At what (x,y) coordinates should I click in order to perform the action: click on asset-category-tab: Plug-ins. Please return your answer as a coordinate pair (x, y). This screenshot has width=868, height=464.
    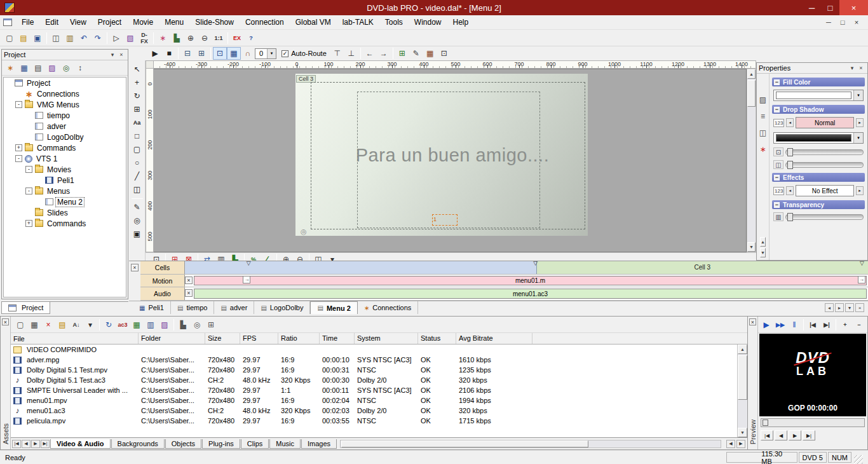
    Looking at the image, I should click on (221, 444).